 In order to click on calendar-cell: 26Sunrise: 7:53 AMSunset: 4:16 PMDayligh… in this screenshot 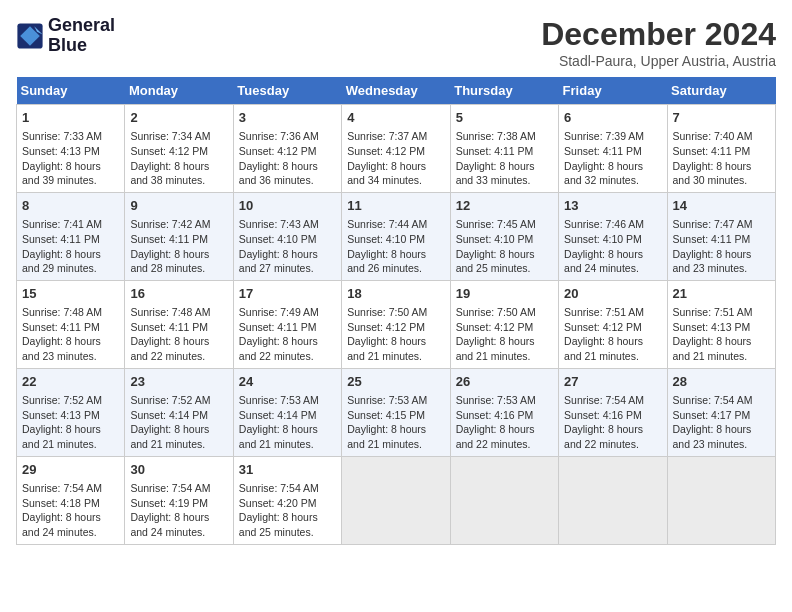, I will do `click(504, 412)`.